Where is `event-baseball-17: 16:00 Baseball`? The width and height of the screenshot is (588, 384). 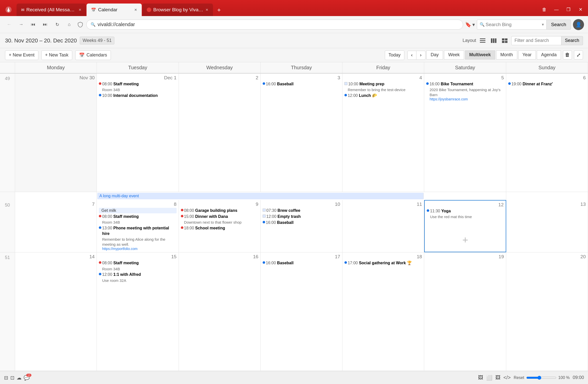 event-baseball-17: 16:00 Baseball is located at coordinates (302, 263).